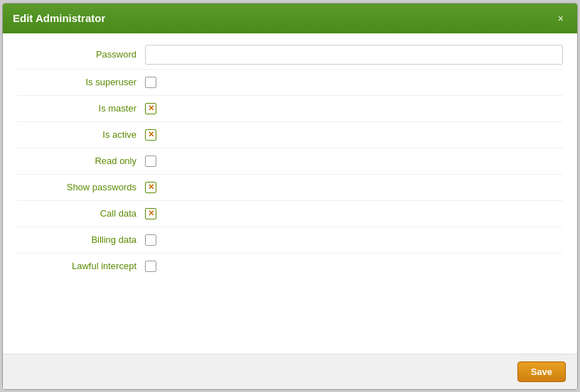 Image resolution: width=580 pixels, height=392 pixels. What do you see at coordinates (290, 187) in the screenshot?
I see `show-passwords-row: Show passwords` at bounding box center [290, 187].